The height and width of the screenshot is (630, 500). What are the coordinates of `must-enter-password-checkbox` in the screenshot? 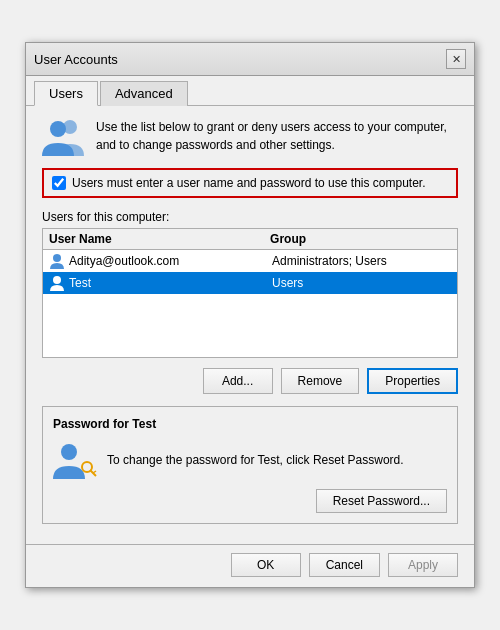 It's located at (59, 183).